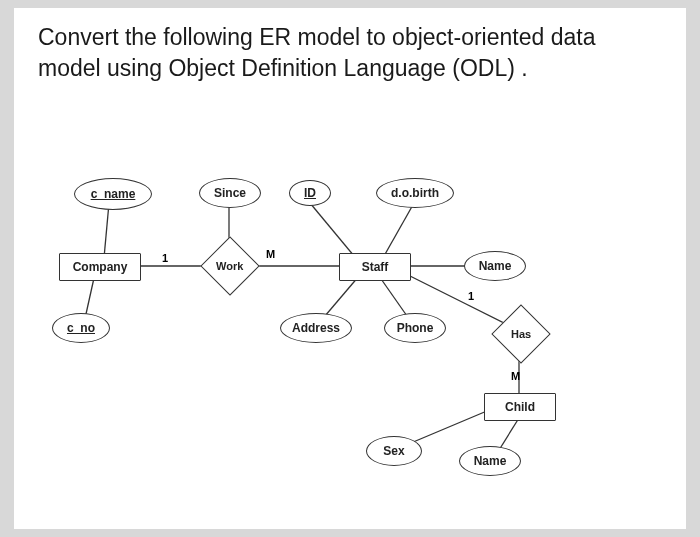  What do you see at coordinates (310, 193) in the screenshot?
I see `attr-id-label: ID` at bounding box center [310, 193].